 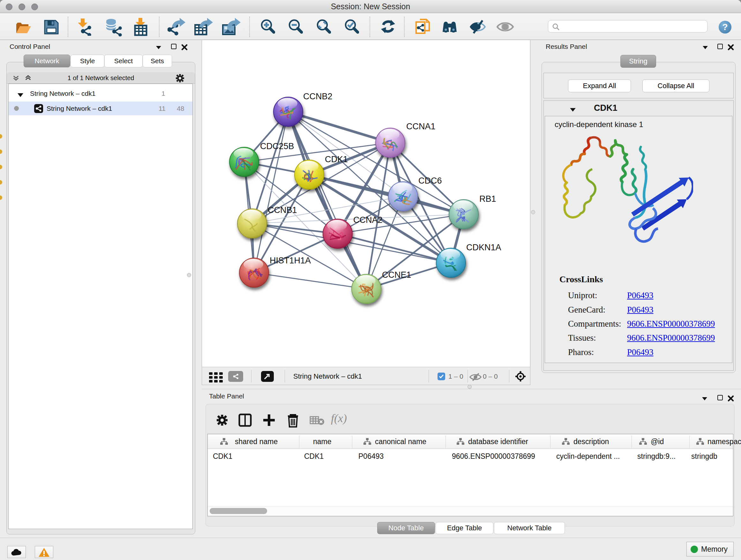 I want to click on svg-text: CDKN1A, so click(x=484, y=247).